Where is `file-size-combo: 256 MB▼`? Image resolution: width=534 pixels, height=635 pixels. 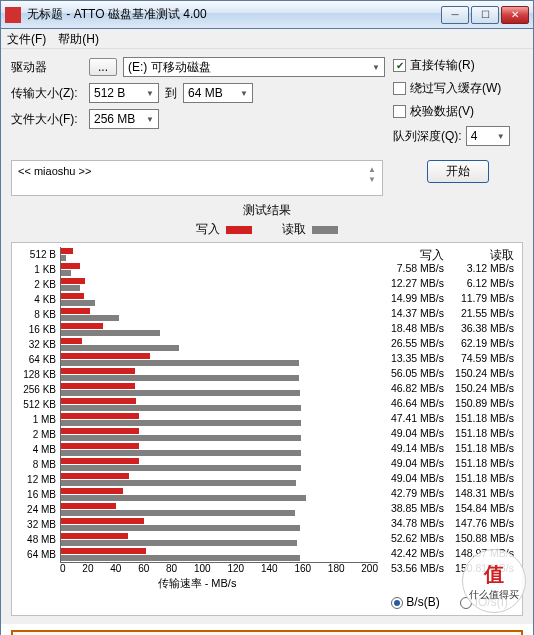 file-size-combo: 256 MB▼ is located at coordinates (124, 119).